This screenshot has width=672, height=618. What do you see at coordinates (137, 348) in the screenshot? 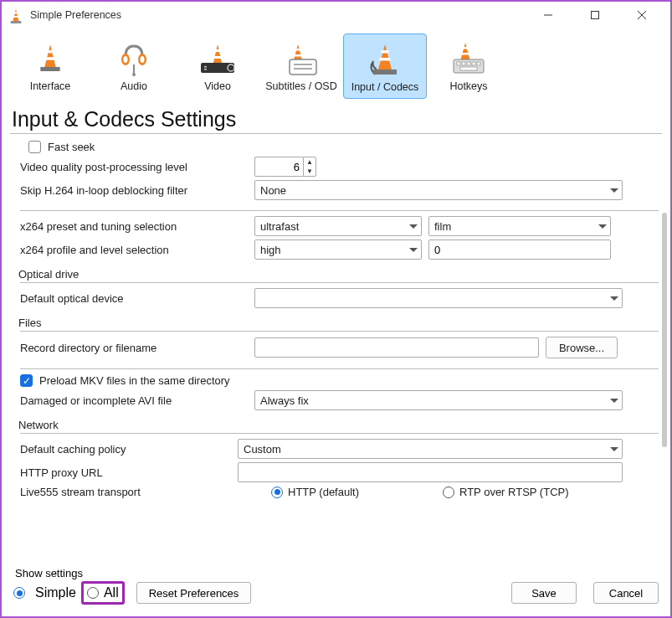
I see `record-dir-label: Record directory or filename` at bounding box center [137, 348].